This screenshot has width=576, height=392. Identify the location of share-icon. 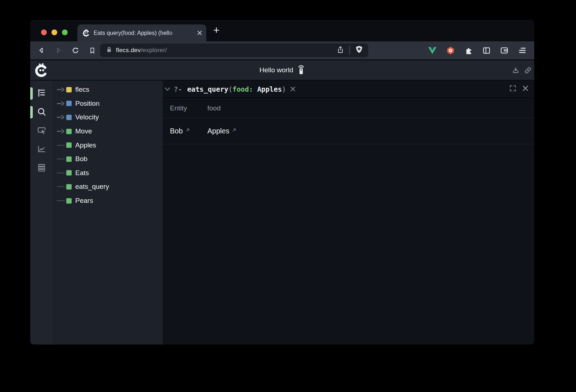
(341, 50).